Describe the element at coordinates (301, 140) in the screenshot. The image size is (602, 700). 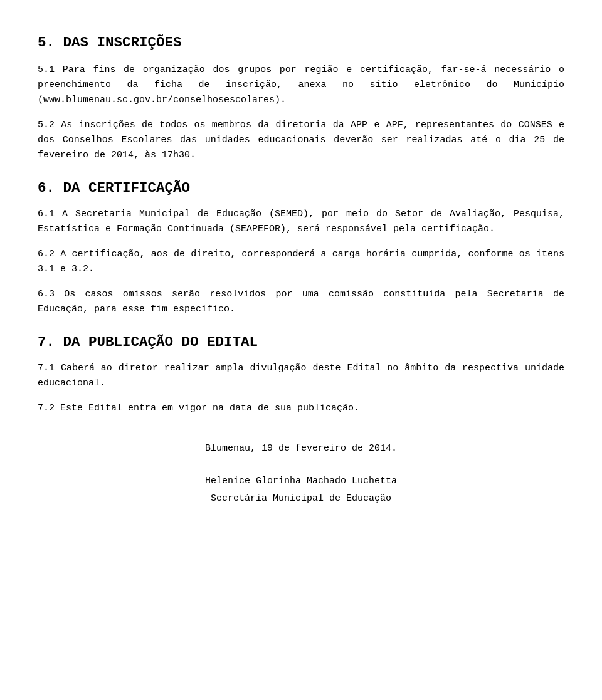
I see `paragraph-5-2: 5.2 As inscrições de todos os membros da…` at that location.